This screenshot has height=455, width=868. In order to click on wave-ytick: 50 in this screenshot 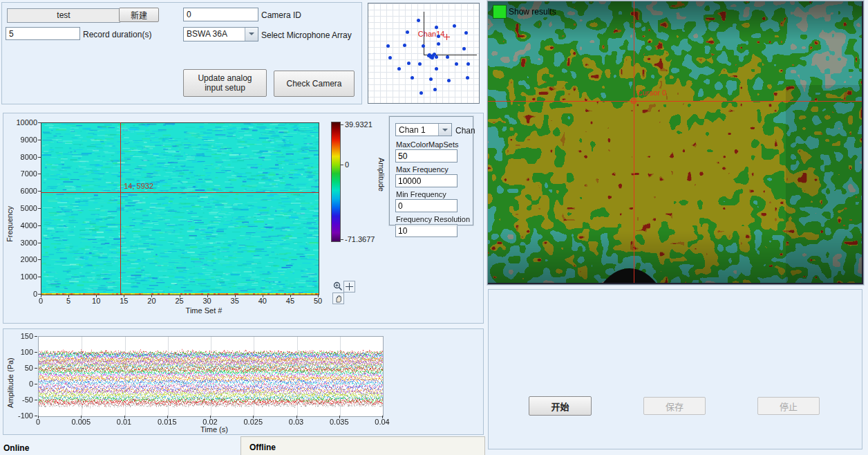, I will do `click(19, 368)`.